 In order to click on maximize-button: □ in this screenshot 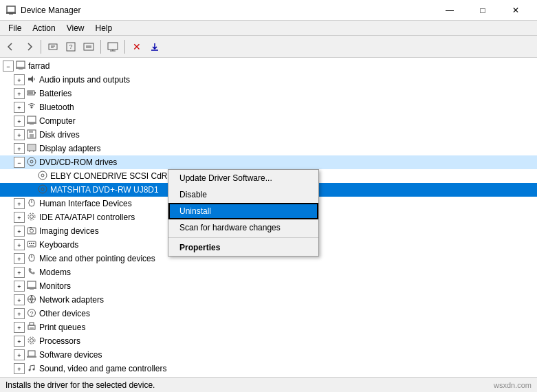, I will do `click(483, 10)`.